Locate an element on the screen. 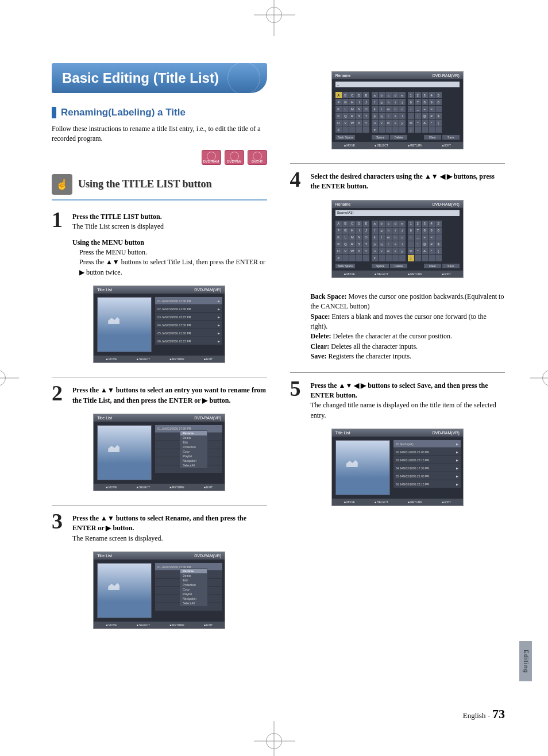 The image size is (548, 756). step-3-number: 3 is located at coordinates (60, 528).